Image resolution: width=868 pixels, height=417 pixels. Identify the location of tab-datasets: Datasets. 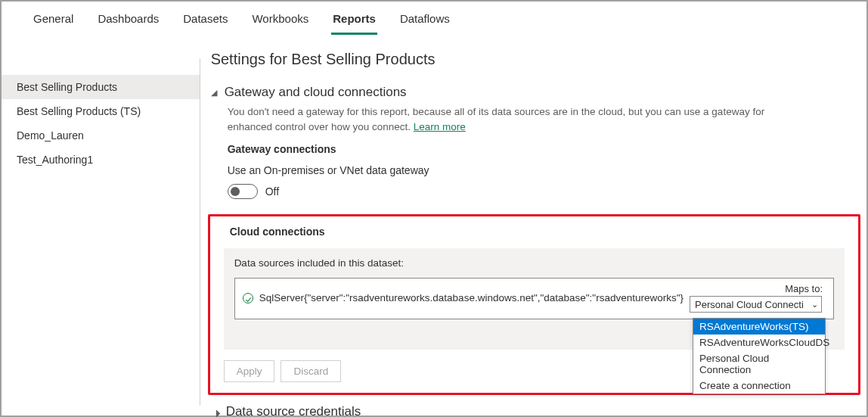
(206, 22).